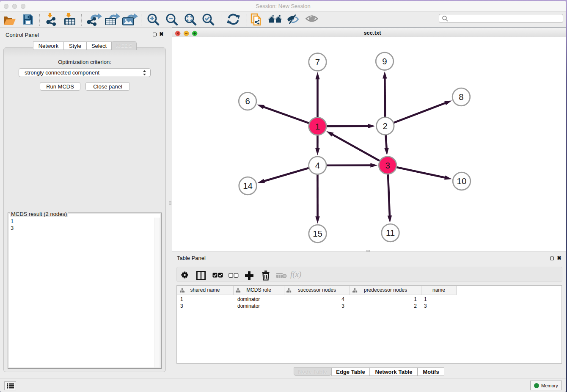 Image resolution: width=567 pixels, height=392 pixels. What do you see at coordinates (317, 234) in the screenshot?
I see `svg-text: 15` at bounding box center [317, 234].